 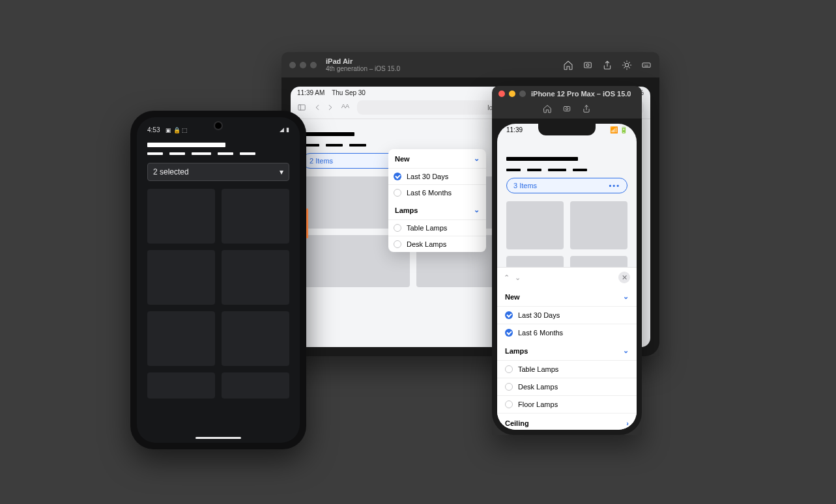 What do you see at coordinates (619, 130) in the screenshot?
I see `iphone-status-right: 📶 🔋` at bounding box center [619, 130].